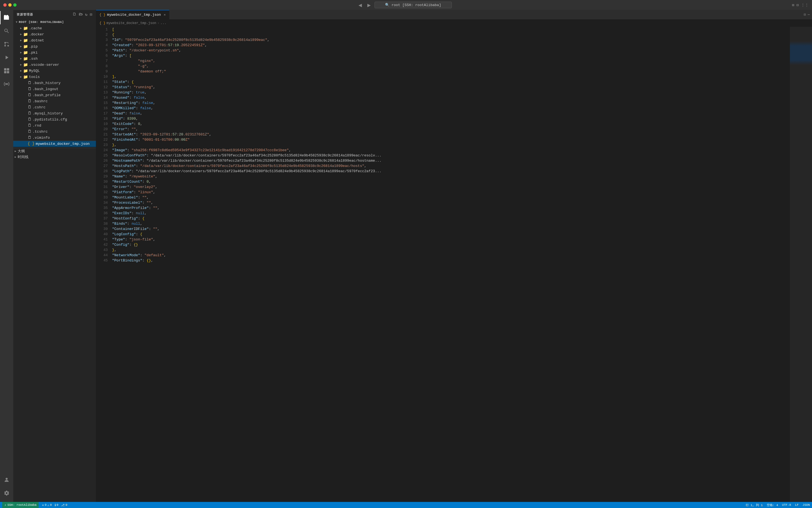 The height and width of the screenshot is (508, 812). Describe the element at coordinates (798, 5) in the screenshot. I see `split-icon: ⊟` at that location.